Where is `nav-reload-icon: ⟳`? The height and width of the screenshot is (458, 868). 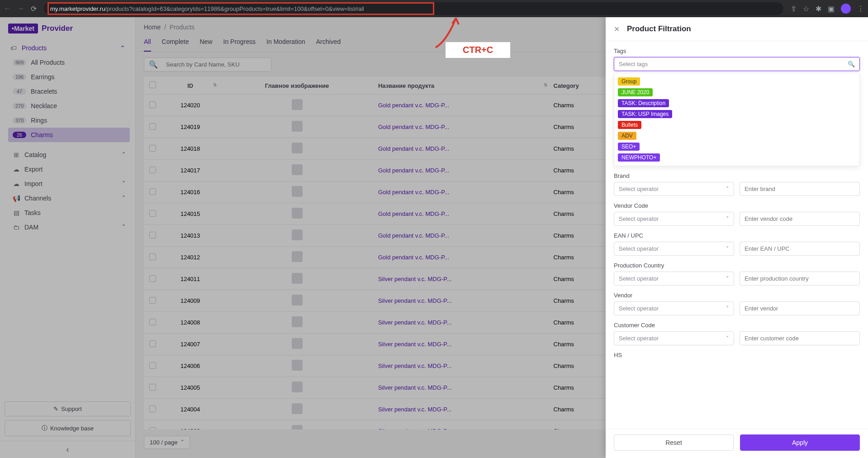
nav-reload-icon: ⟳ is located at coordinates (33, 9).